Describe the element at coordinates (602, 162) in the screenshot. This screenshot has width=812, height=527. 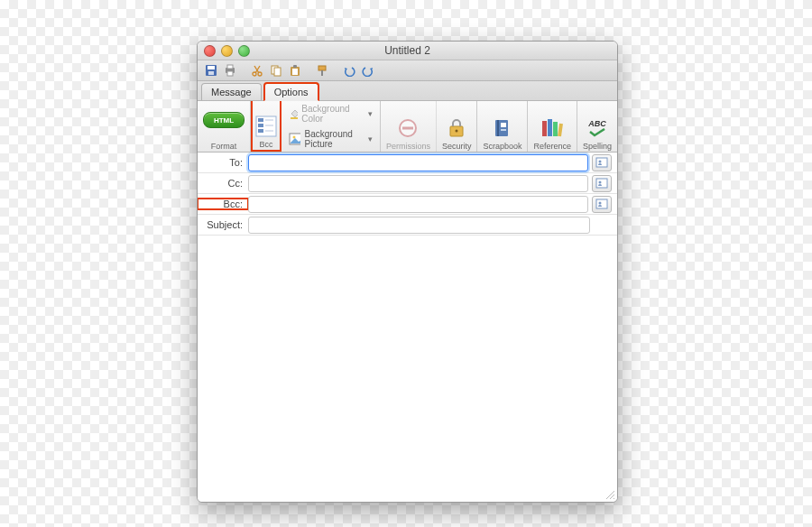
I see `address-book-icon` at that location.